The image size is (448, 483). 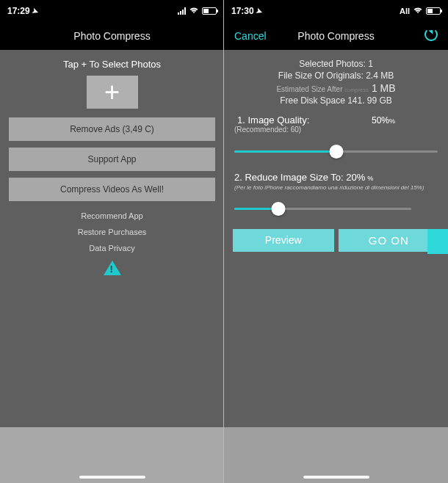 What do you see at coordinates (336, 152) in the screenshot?
I see `quality-slider` at bounding box center [336, 152].